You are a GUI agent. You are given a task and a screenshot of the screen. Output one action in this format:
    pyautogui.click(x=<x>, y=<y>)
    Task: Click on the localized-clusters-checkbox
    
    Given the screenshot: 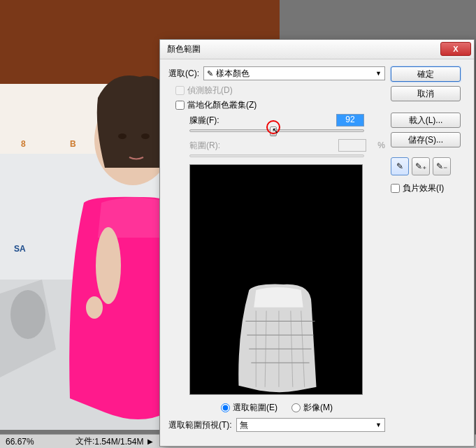 What is the action you would take?
    pyautogui.click(x=180, y=105)
    